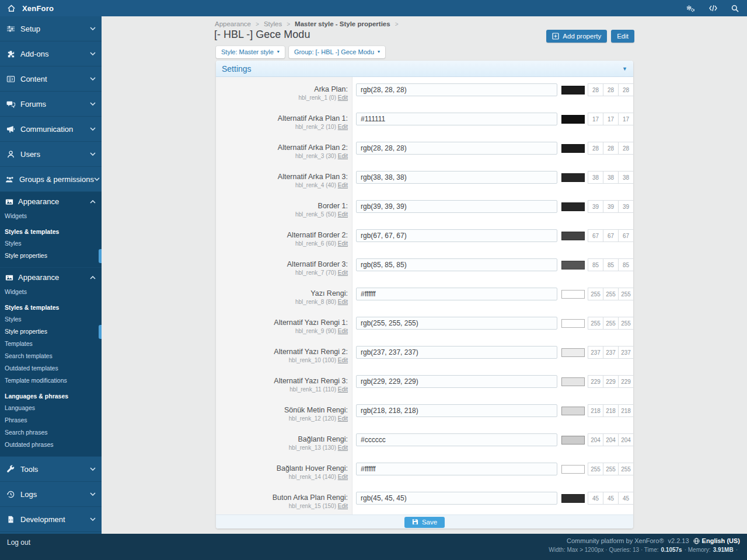 The image size is (747, 560). Describe the element at coordinates (51, 344) in the screenshot. I see `sidebar-item-templates: Templates` at that location.